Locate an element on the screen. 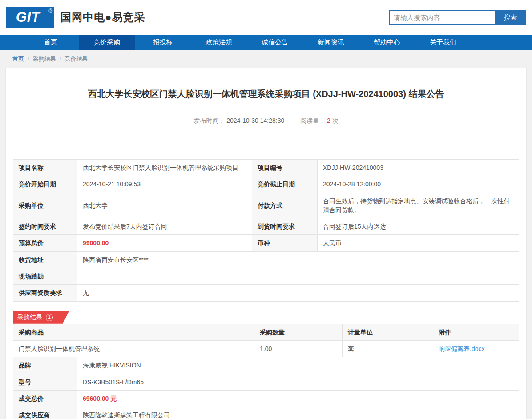 The image size is (532, 419). info-value-signing-time: 发布竞价结果后7天内签订合同 is located at coordinates (165, 227).